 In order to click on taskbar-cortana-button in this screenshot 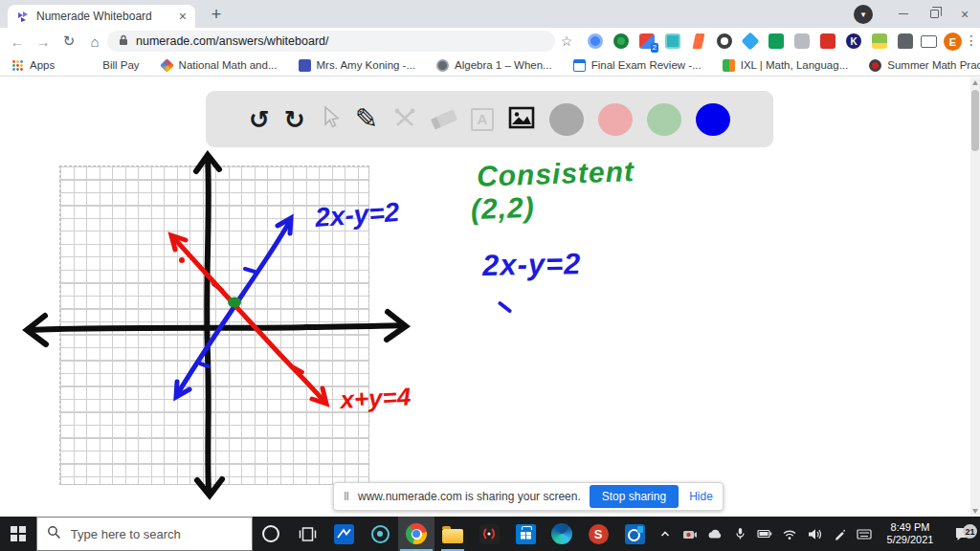, I will do `click(271, 534)`.